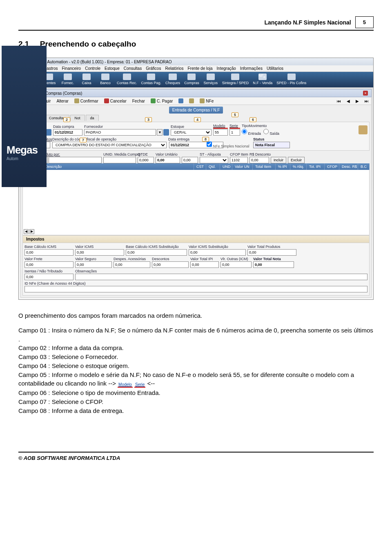  Describe the element at coordinates (348, 101) in the screenshot. I see `nav-prev: ◀` at that location.